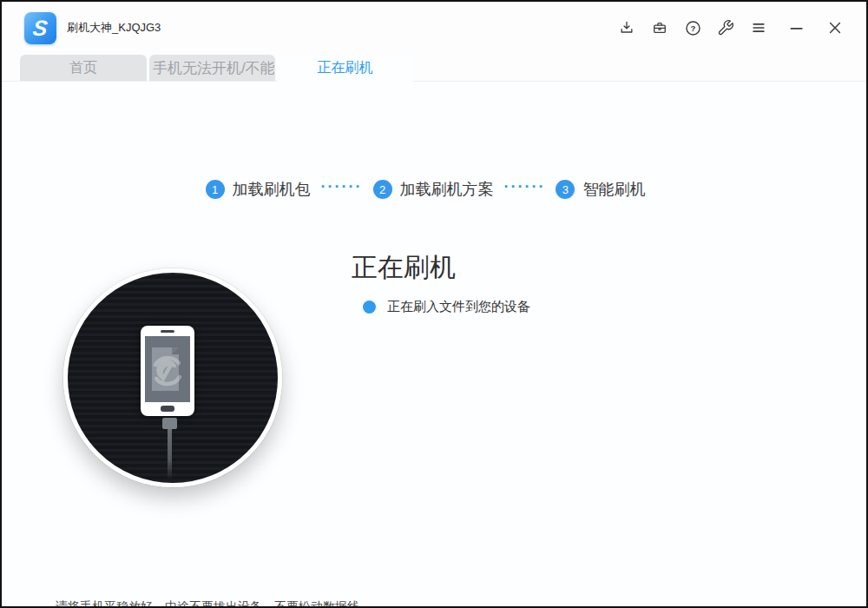 The height and width of the screenshot is (608, 868). What do you see at coordinates (168, 369) in the screenshot?
I see `phone-screen` at bounding box center [168, 369].